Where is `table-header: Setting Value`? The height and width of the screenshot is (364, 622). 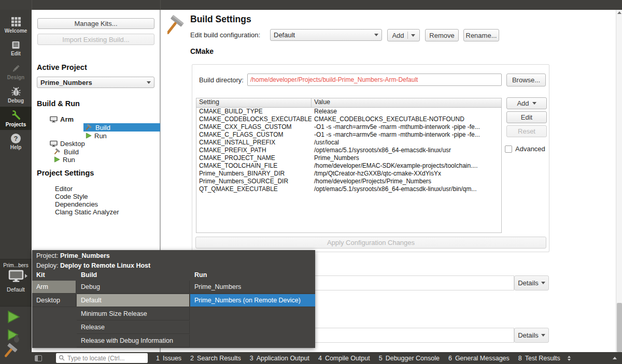 table-header: Setting Value is located at coordinates (349, 103).